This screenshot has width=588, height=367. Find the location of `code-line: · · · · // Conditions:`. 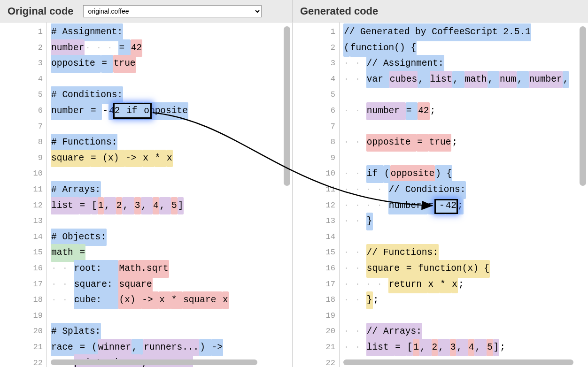

code-line: · · · · // Conditions: is located at coordinates (466, 190).